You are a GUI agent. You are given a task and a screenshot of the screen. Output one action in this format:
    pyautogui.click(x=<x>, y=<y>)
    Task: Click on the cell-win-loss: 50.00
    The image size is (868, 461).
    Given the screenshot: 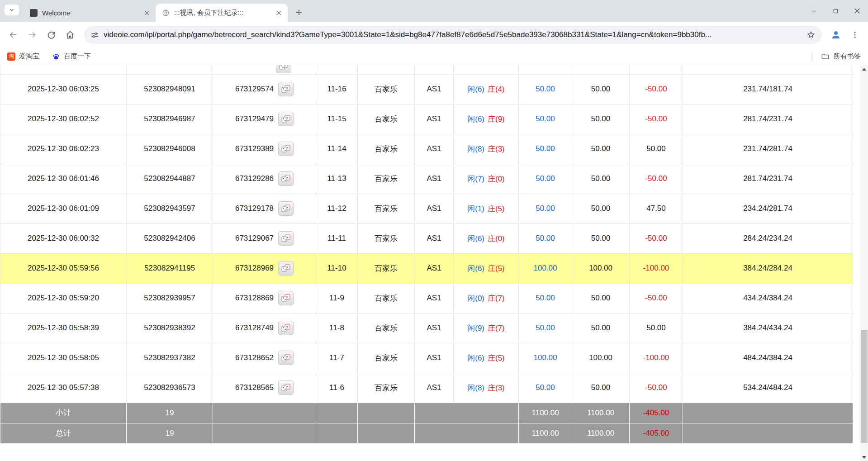 What is the action you would take?
    pyautogui.click(x=656, y=328)
    